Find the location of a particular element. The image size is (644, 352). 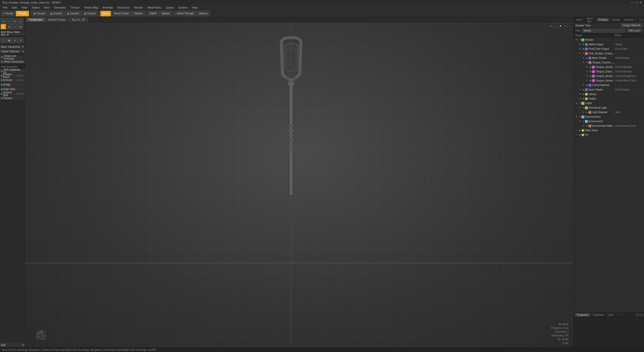

menu-item-animate: Animate is located at coordinates (108, 8).